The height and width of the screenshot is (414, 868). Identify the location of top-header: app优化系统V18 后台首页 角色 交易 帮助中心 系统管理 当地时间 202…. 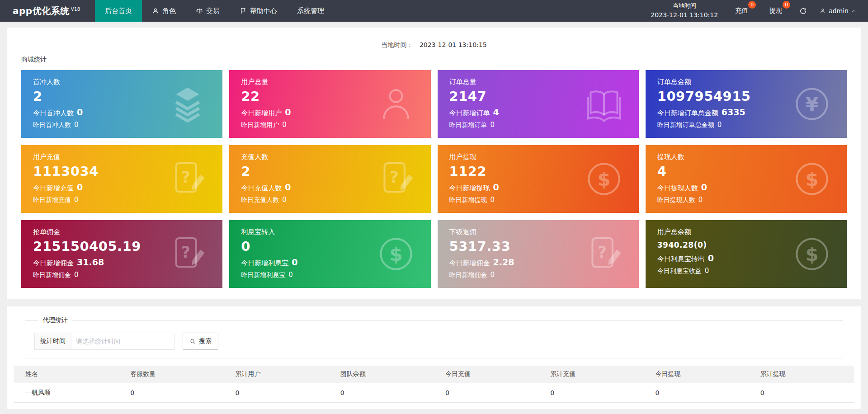
(434, 11).